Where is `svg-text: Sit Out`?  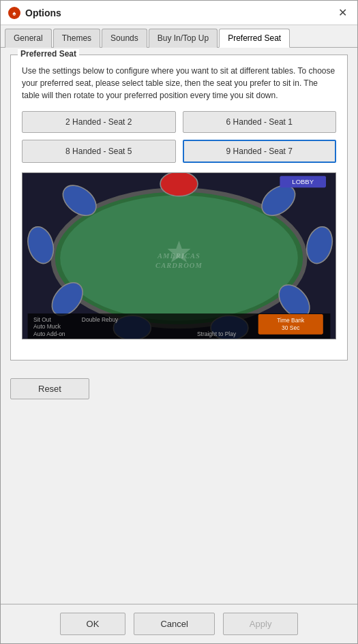
svg-text: Sit Out is located at coordinates (42, 320).